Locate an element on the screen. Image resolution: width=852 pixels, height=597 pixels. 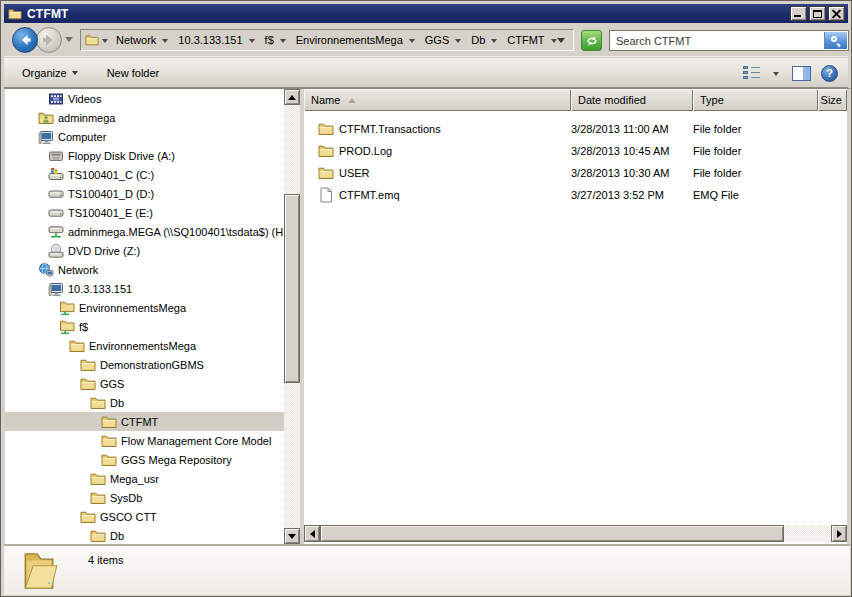
search-button is located at coordinates (836, 40).